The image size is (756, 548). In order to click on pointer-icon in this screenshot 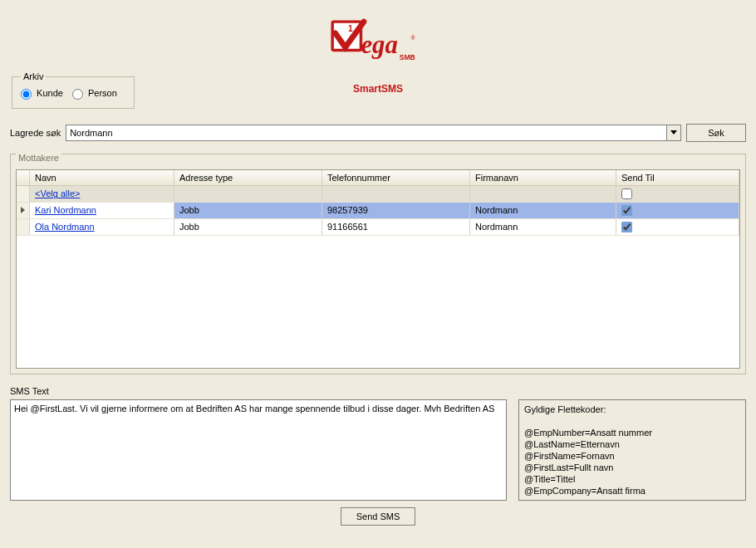, I will do `click(23, 210)`.